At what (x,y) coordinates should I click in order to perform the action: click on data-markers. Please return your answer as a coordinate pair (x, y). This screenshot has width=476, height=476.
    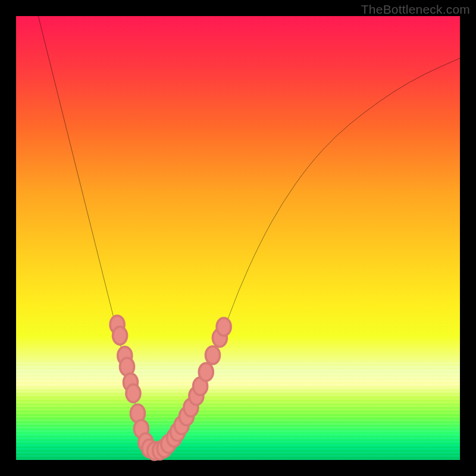
    Looking at the image, I should click on (170, 388).